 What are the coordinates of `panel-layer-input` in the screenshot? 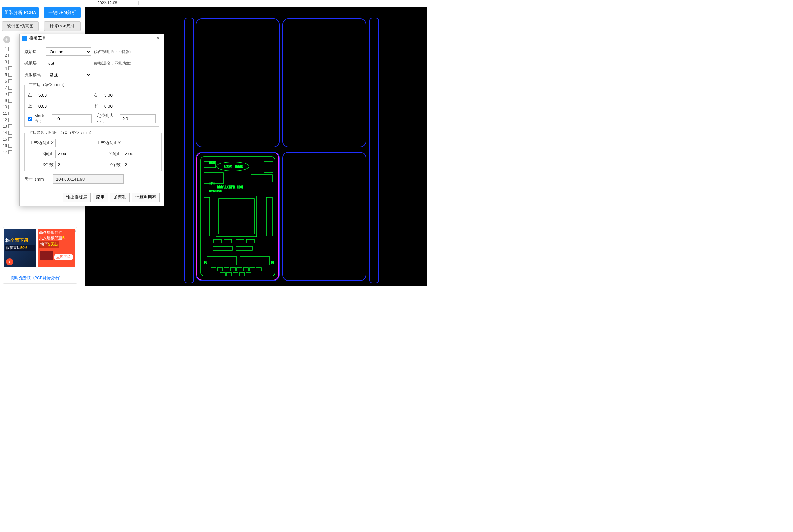 It's located at (69, 63).